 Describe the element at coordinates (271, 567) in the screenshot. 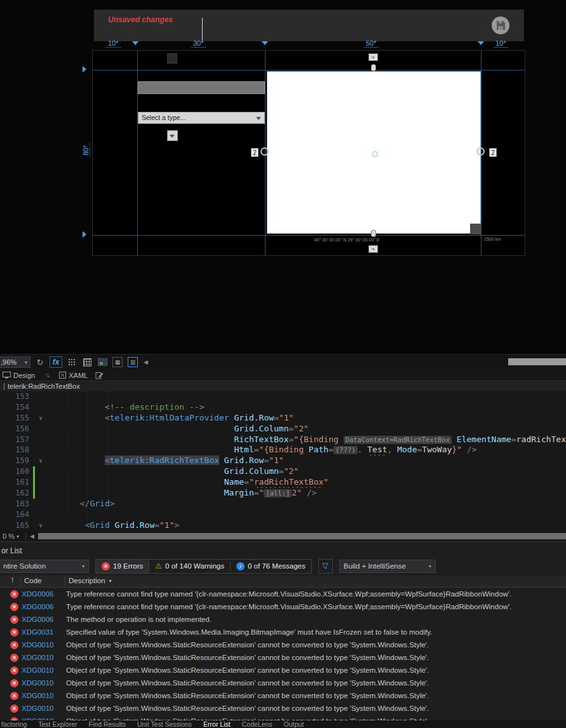

I see `messages-filter-button: i 0 of 76 Messages` at that location.